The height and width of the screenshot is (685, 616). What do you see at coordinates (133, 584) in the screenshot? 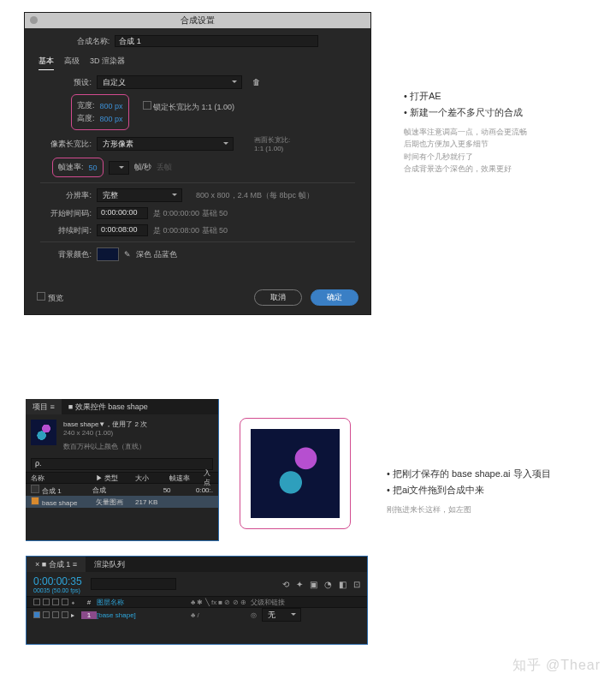
I see `timeline-search-input` at bounding box center [133, 584].